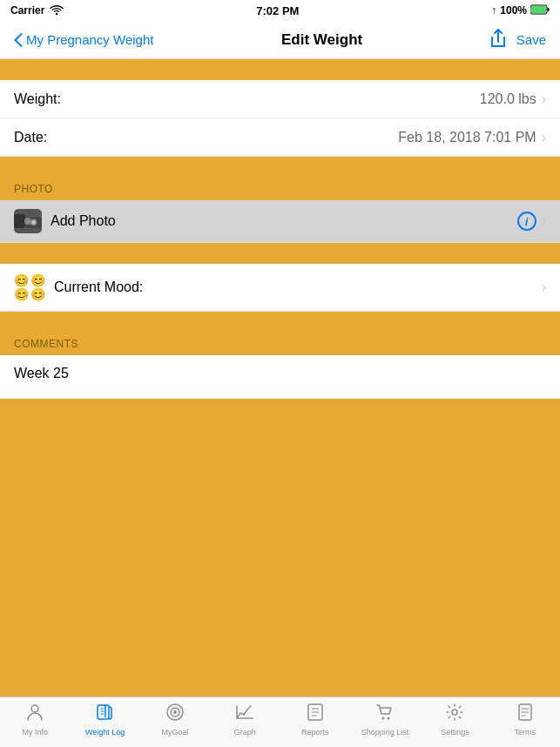 This screenshot has height=747, width=560. Describe the element at coordinates (543, 287) in the screenshot. I see `mood-chevron-icon: ›` at that location.